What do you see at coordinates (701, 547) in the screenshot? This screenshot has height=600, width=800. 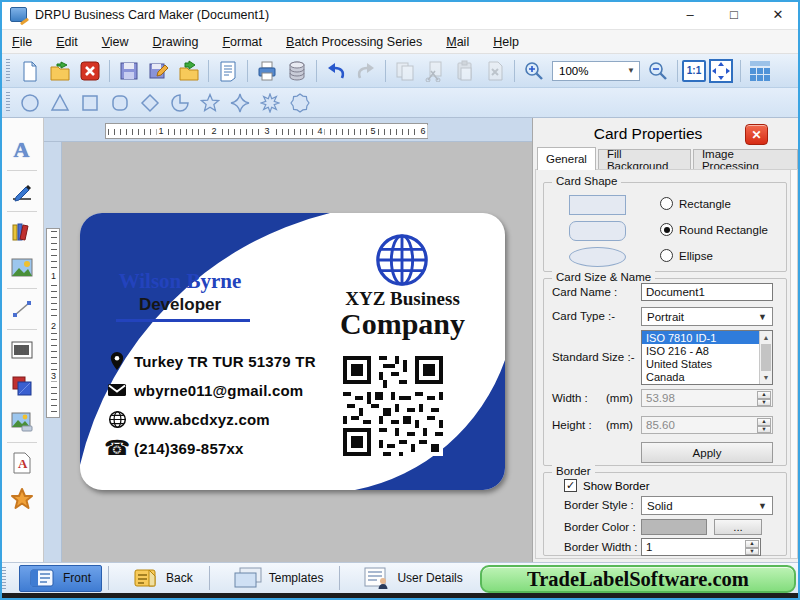 I see `border-width-input: 1 ▲▼` at bounding box center [701, 547].